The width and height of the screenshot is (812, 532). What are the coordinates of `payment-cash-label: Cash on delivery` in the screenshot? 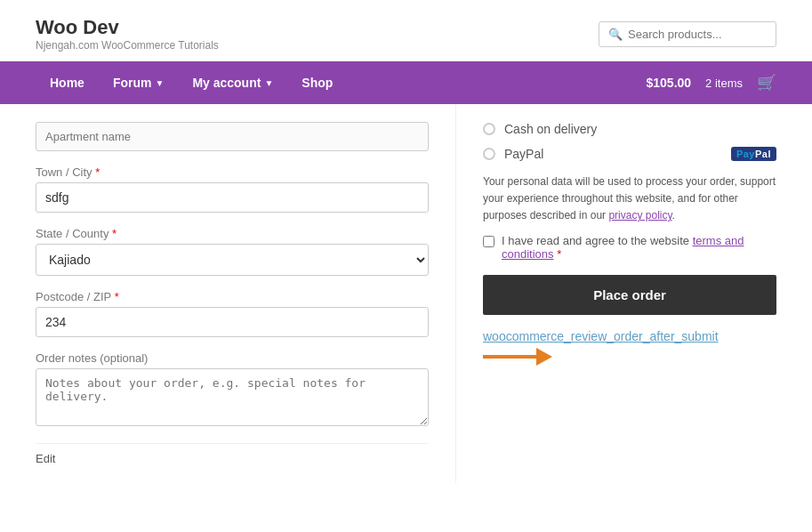 It's located at (551, 129).